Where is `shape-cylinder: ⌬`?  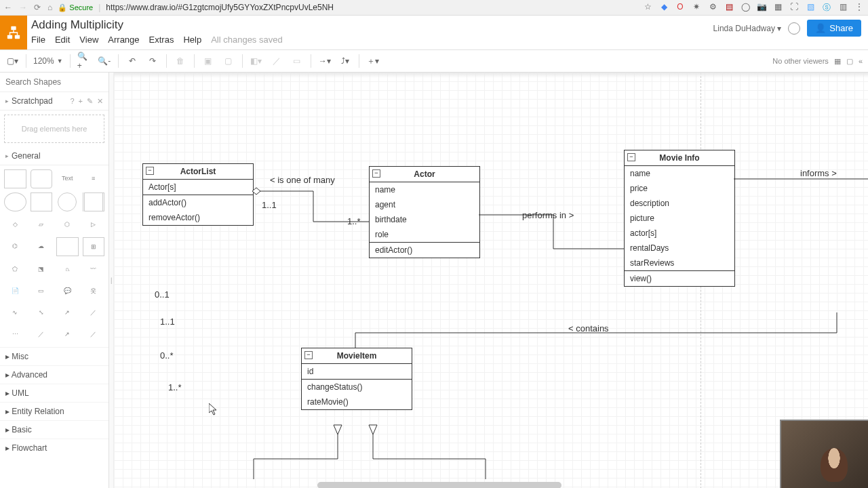 shape-cylinder: ⌬ is located at coordinates (15, 246).